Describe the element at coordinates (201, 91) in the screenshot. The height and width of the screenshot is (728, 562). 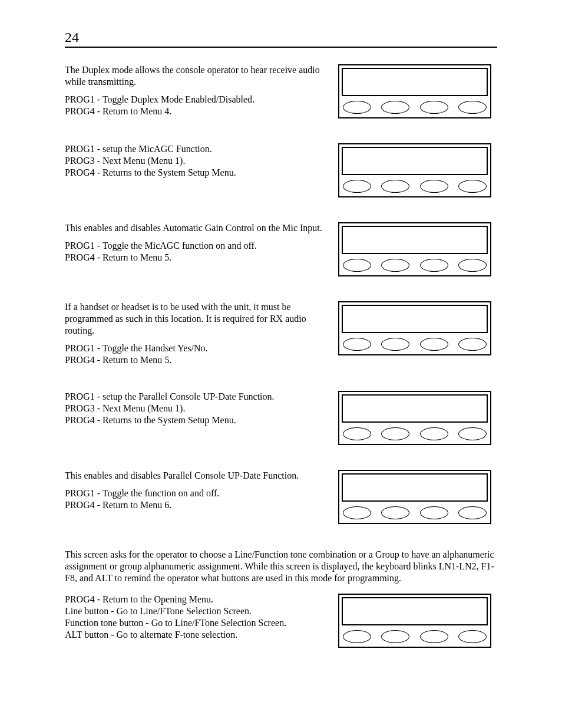
I see `section-text: The Duplex mode allows the console opera…` at that location.